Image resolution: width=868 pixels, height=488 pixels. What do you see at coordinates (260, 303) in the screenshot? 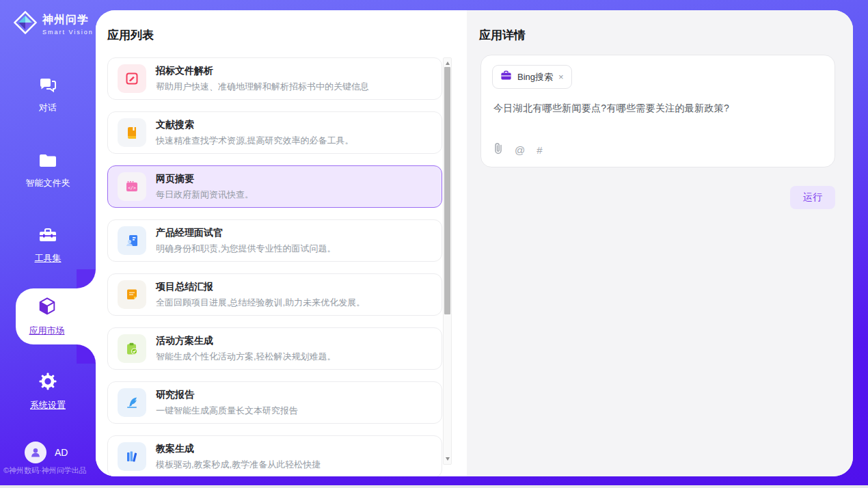
I see `app-card-desc: 全面回顾项目进展,总结经验教训,助力未来优化发展。` at bounding box center [260, 303].